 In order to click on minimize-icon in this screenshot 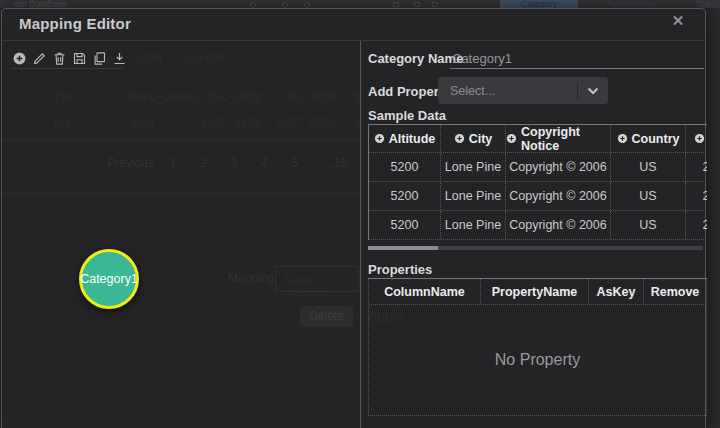, I will do `click(396, 4)`.